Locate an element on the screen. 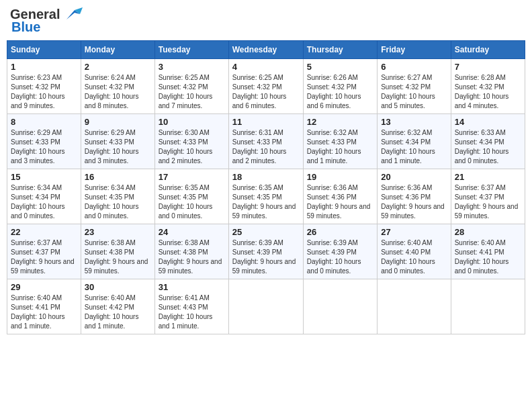 Image resolution: width=532 pixels, height=411 pixels. calendar-cell: 19 Sunrise: 6:36 AMSunset: 4:36 PMDaylig… is located at coordinates (340, 197).